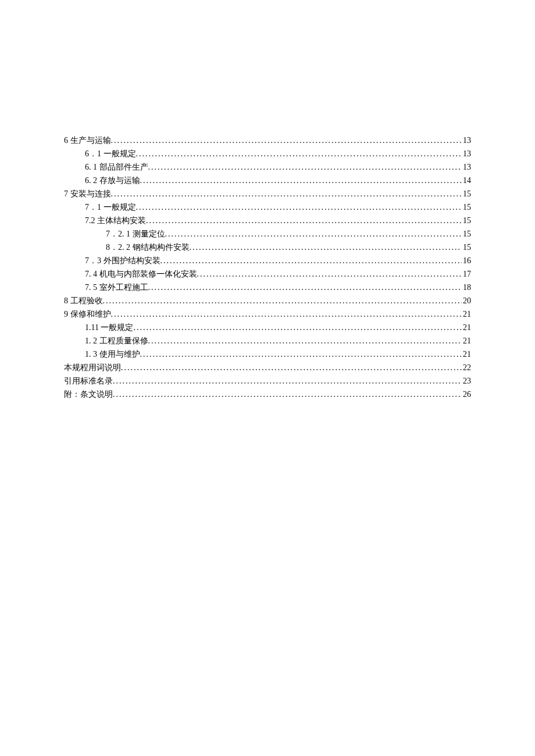 Image resolution: width=535 pixels, height=756 pixels. Describe the element at coordinates (466, 301) in the screenshot. I see `toc-page-number: 20` at that location.